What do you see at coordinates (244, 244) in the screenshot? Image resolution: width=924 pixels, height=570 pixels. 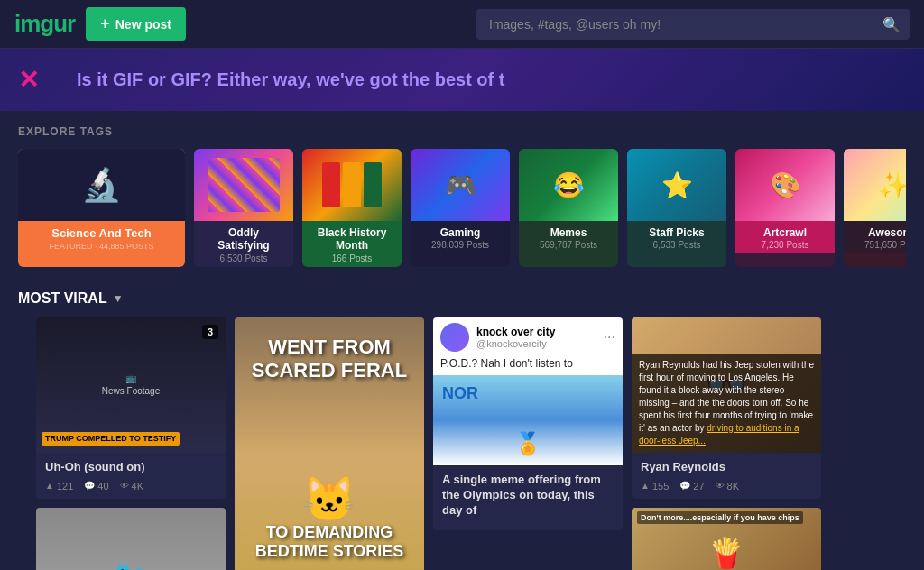 I see `tag-label-oddly: Oddly Satisfying 6,530 Posts` at bounding box center [244, 244].